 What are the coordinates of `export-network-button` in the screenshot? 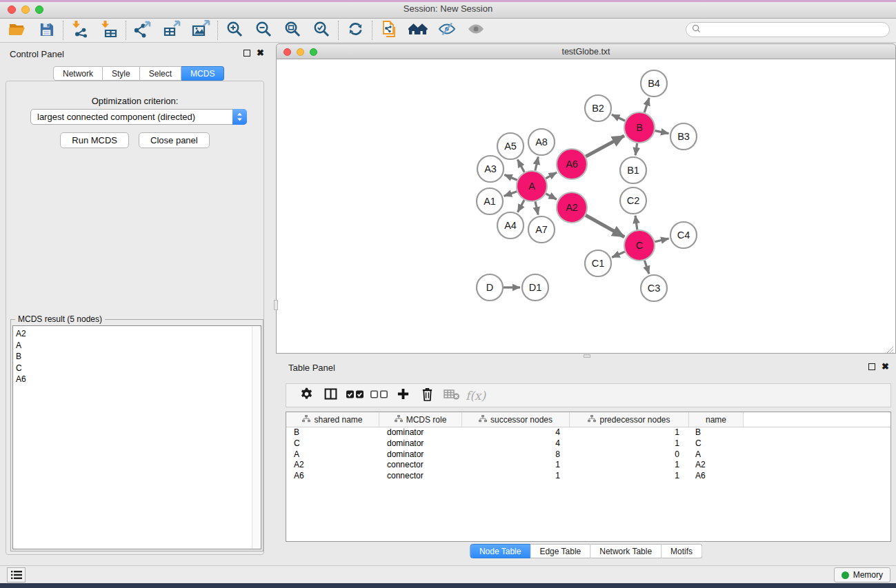 It's located at (143, 30).